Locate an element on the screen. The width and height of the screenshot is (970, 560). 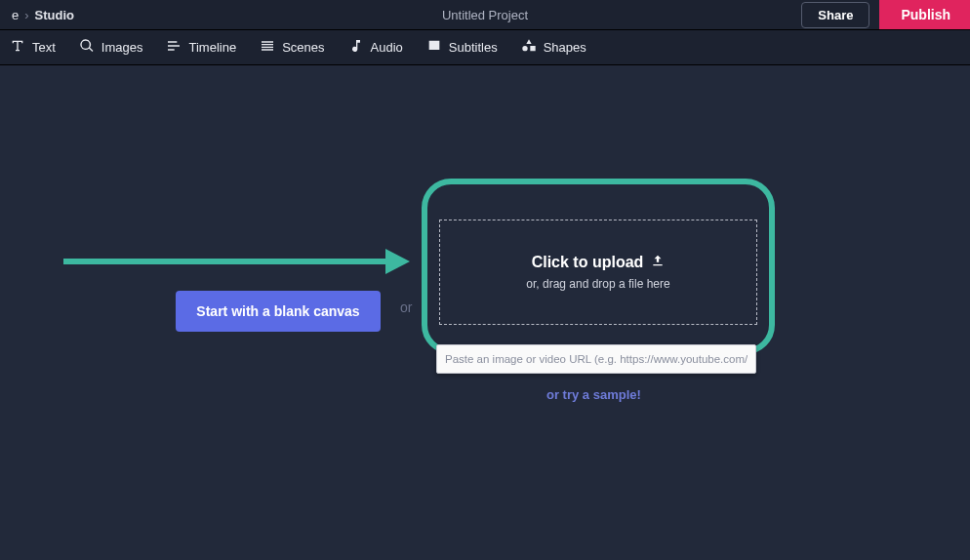
top-actions: Share Publish is located at coordinates (886, 15).